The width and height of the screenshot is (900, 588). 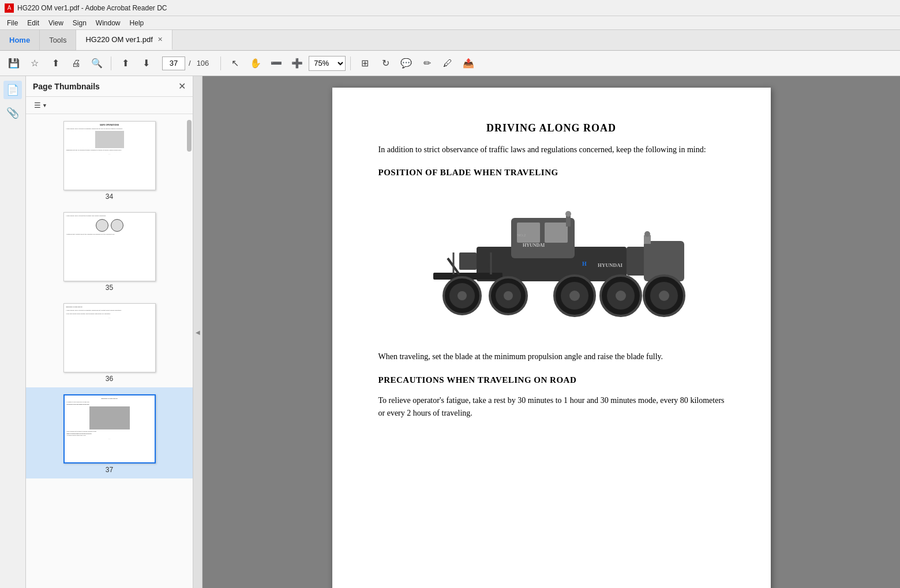 I want to click on thumbnail-label-34: 34, so click(x=110, y=197).